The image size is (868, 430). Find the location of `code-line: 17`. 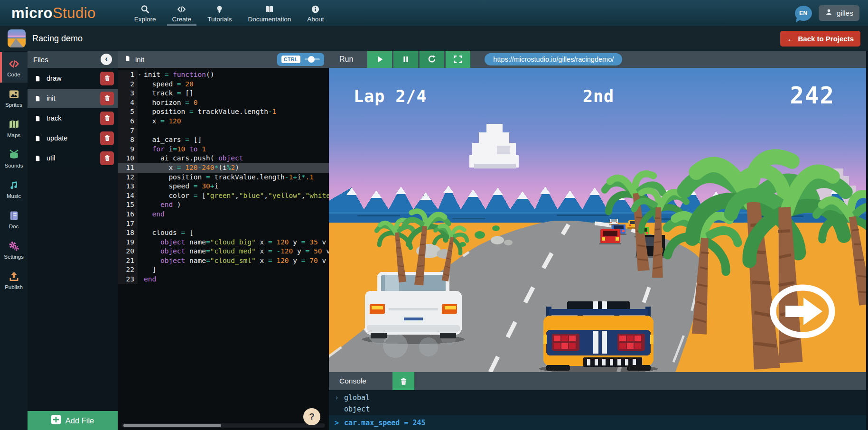

code-line: 17 is located at coordinates (223, 224).